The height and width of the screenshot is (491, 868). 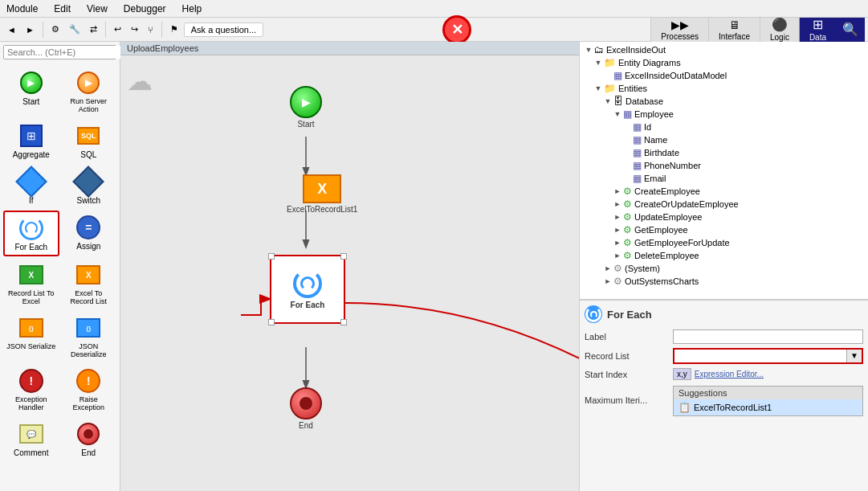 I want to click on tool-start: ▶ Start, so click(x=31, y=92).